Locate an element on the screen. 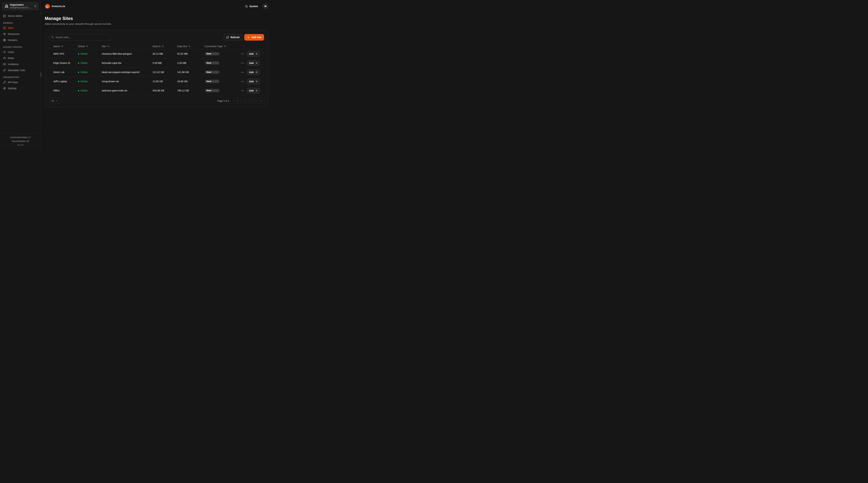 The height and width of the screenshot is (483, 868). sidebar-item-label: Resources is located at coordinates (13, 34).